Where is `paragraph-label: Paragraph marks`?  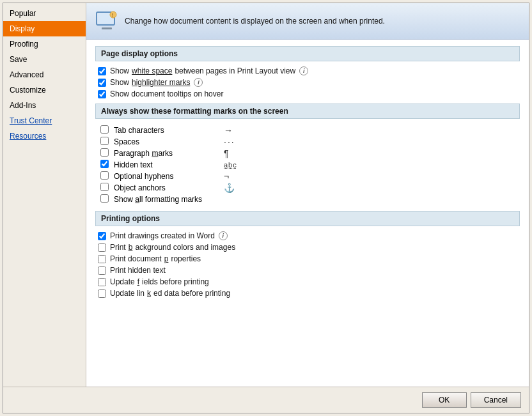
paragraph-label: Paragraph marks is located at coordinates (143, 153).